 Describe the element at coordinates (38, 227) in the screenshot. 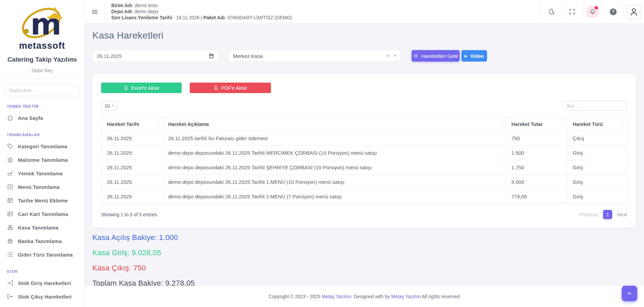

I see `sidebar-item-label: Kasa Tanımlama` at that location.